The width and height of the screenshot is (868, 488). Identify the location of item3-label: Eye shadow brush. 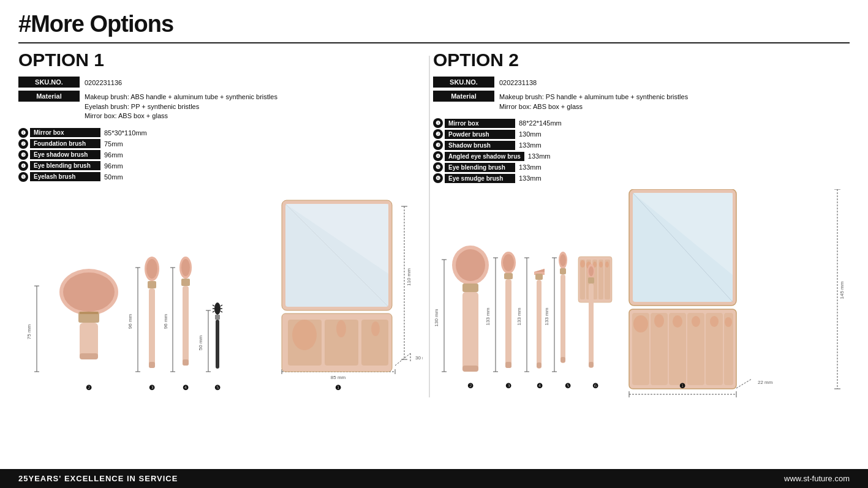
(65, 154).